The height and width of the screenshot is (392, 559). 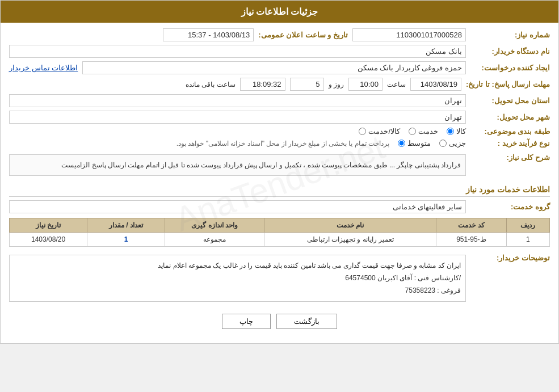 I want to click on mohlat-saat: 10:00, so click(x=365, y=84).